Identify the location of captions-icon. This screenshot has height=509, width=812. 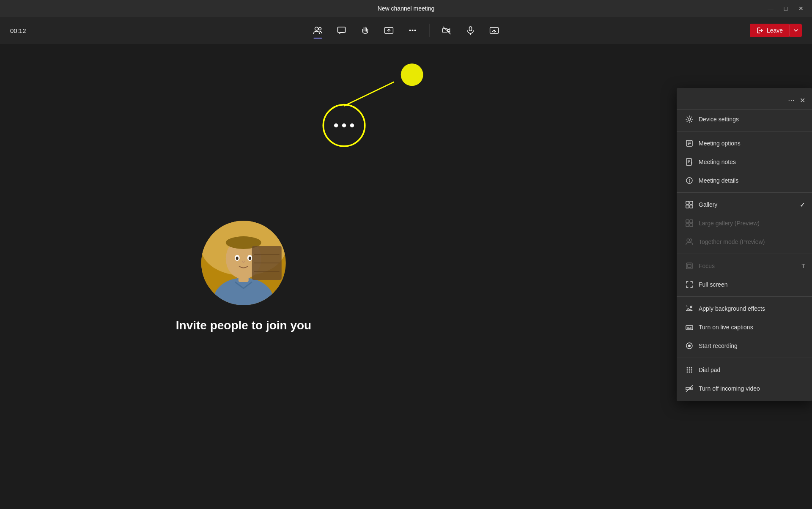
(689, 327).